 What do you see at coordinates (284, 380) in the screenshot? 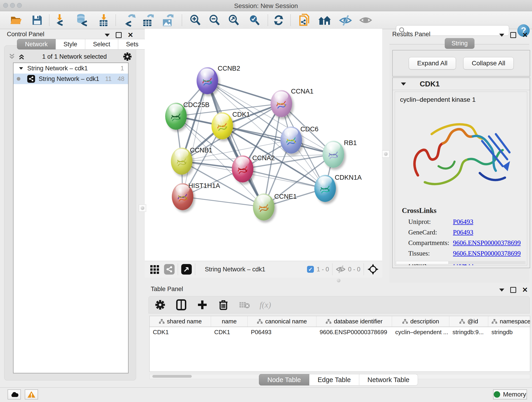
I see `tab-node-table: Node Table` at bounding box center [284, 380].